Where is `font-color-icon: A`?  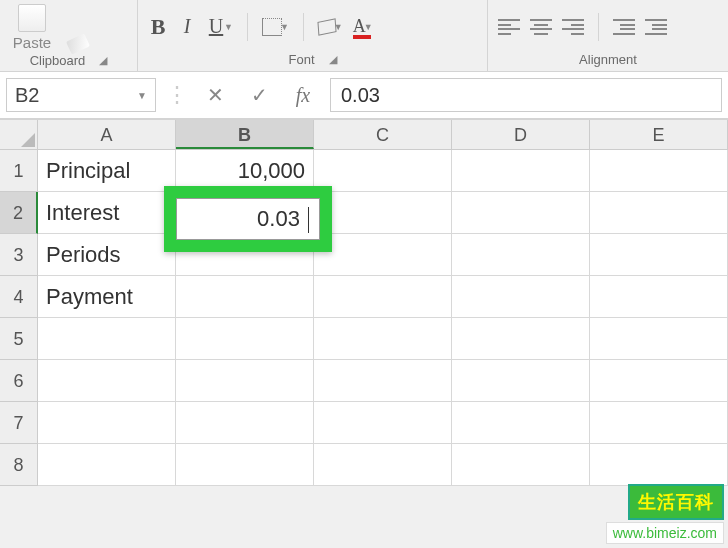 font-color-icon: A is located at coordinates (360, 26).